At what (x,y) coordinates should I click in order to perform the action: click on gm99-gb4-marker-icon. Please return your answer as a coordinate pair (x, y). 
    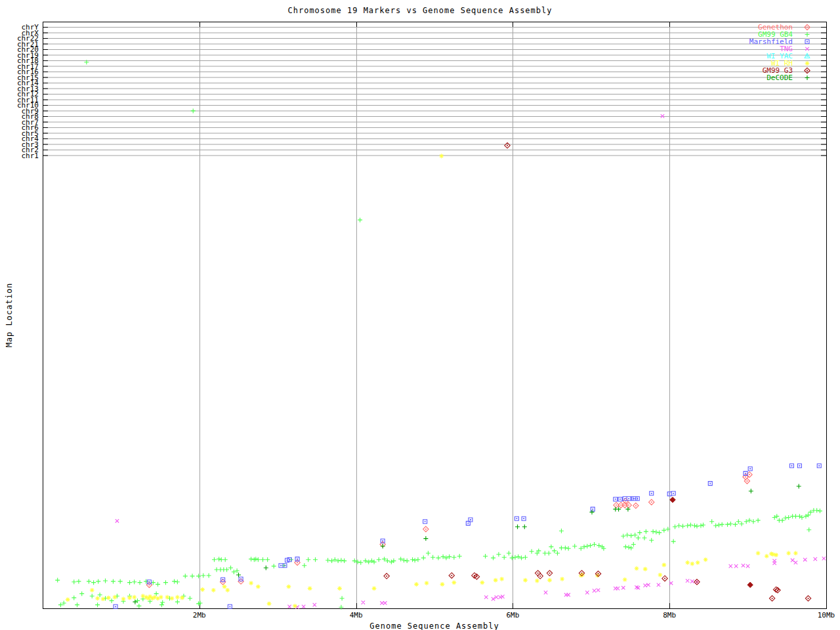
    Looking at the image, I should click on (807, 34).